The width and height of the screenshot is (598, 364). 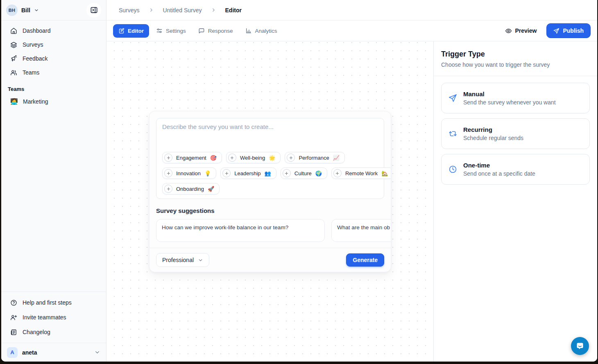 I want to click on users-icon, so click(x=14, y=73).